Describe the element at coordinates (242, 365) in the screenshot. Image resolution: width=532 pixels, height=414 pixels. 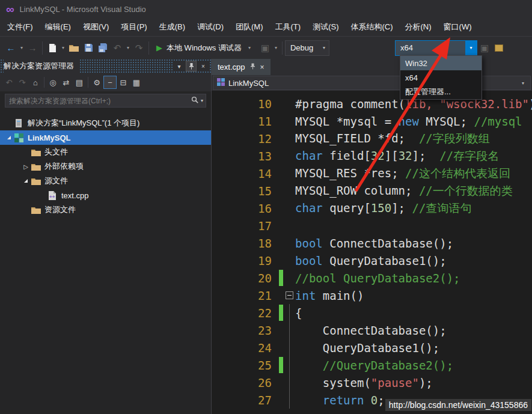
I see `line-number: 25` at that location.